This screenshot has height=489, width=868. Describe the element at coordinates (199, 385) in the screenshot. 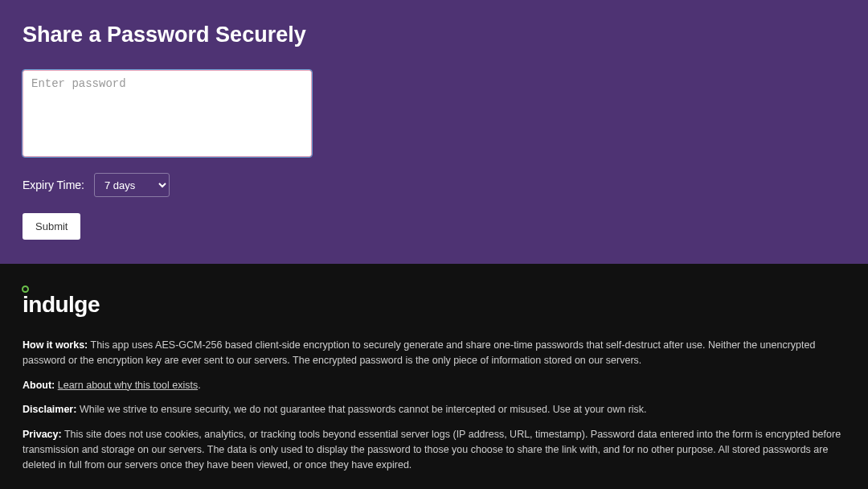

I see `about-suffix: .` at that location.